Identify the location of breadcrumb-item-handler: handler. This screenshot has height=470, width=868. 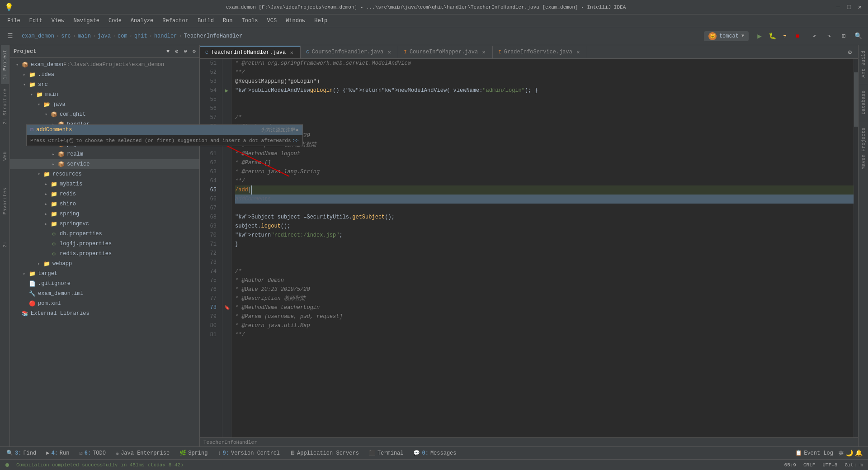
(165, 36).